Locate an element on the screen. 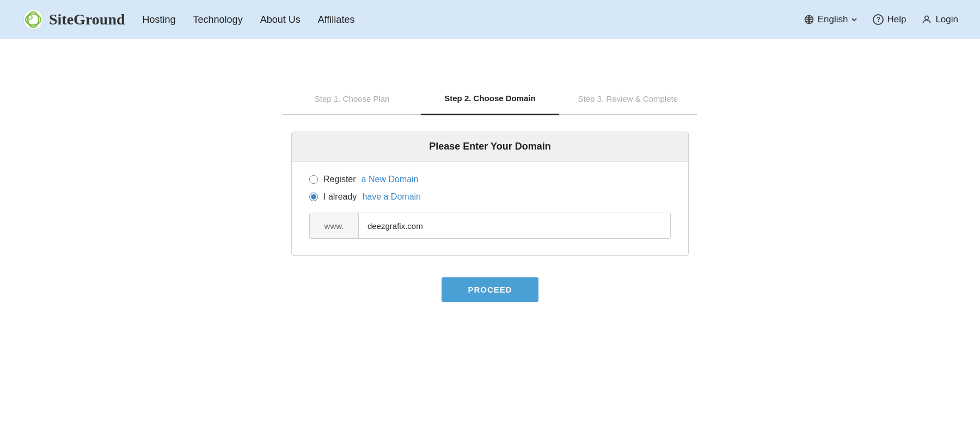 The height and width of the screenshot is (422, 980). proceed-button: PROCEED is located at coordinates (490, 289).